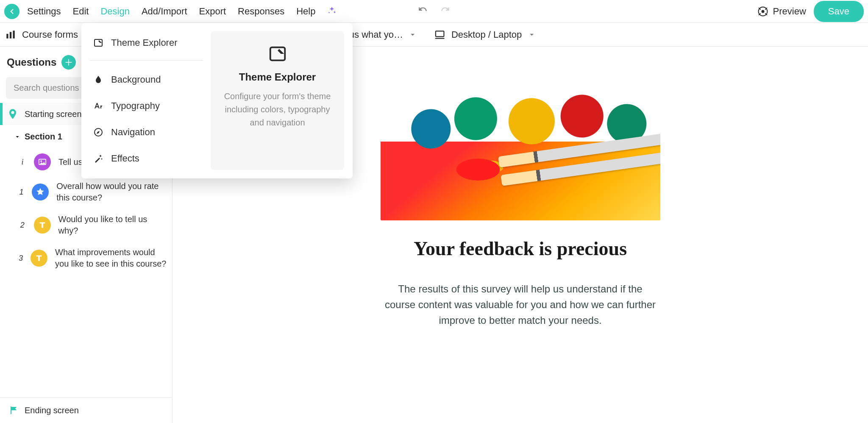  What do you see at coordinates (147, 60) in the screenshot?
I see `dropdown-divider` at bounding box center [147, 60].